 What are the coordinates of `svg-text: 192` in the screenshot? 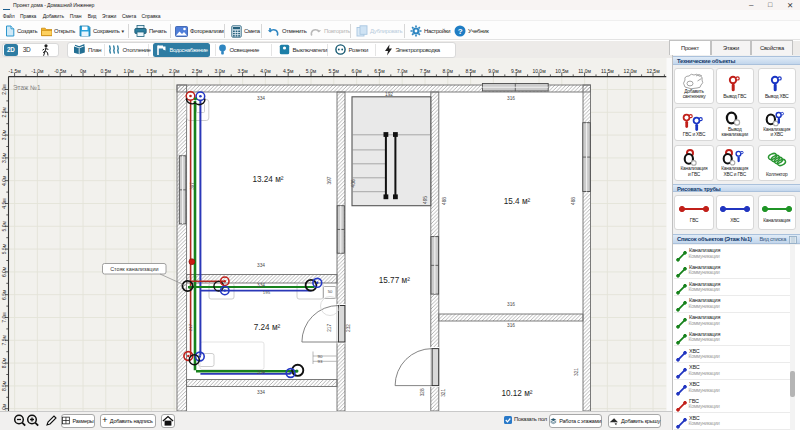 It's located at (389, 94).